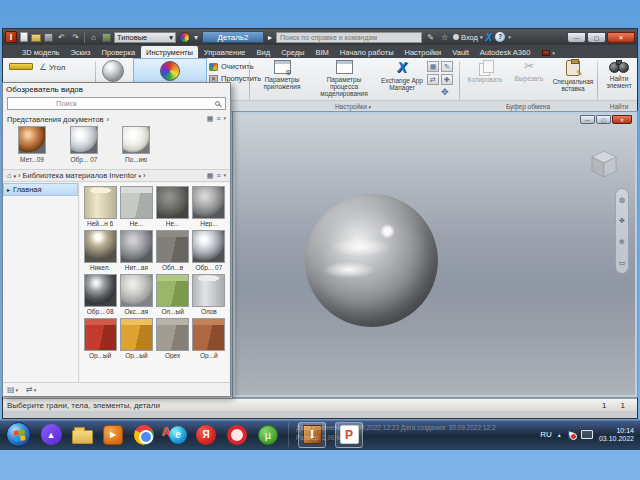  I want to click on clear-appearance-button: Очистить, so click(232, 66).